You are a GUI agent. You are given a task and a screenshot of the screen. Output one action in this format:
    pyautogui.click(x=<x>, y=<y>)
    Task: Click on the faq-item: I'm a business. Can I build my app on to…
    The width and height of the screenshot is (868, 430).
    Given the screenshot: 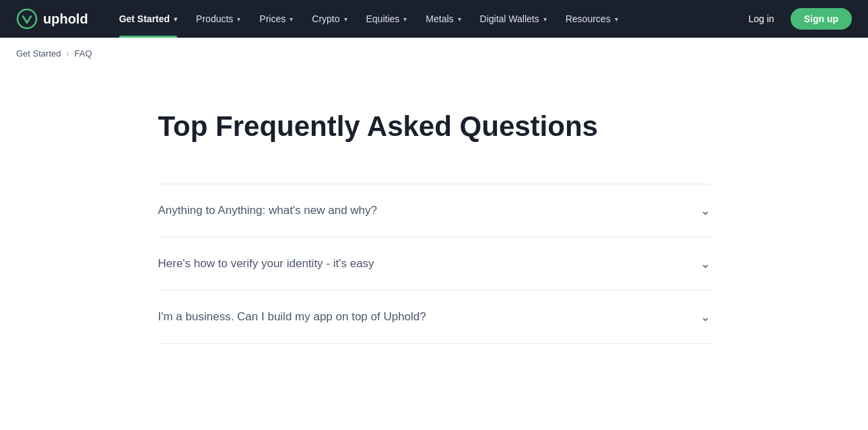 What is the action you would take?
    pyautogui.click(x=434, y=317)
    